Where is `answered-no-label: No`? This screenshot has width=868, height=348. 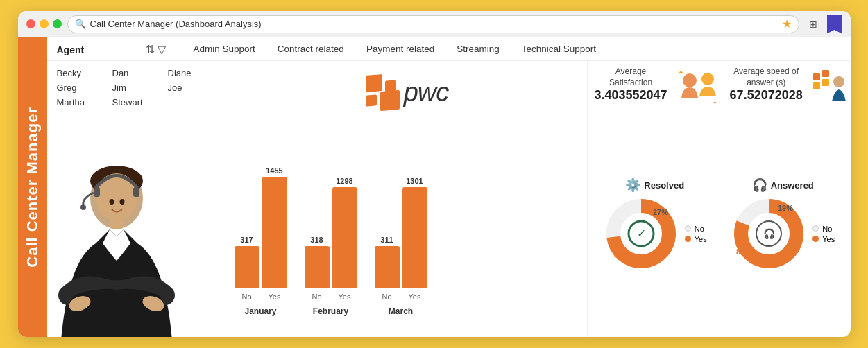 answered-no-label: No is located at coordinates (827, 229).